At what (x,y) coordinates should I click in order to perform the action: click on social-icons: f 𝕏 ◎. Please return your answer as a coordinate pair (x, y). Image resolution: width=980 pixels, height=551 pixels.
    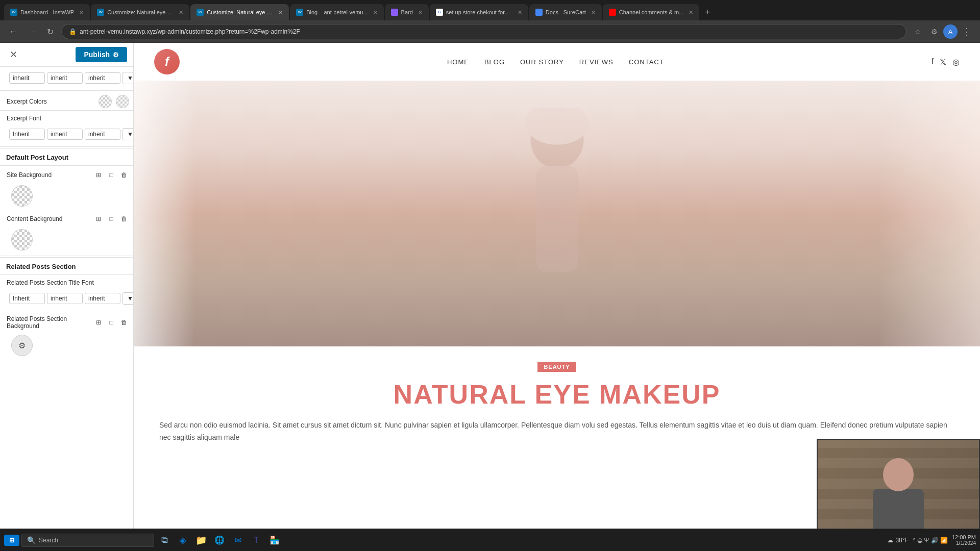
    Looking at the image, I should click on (945, 62).